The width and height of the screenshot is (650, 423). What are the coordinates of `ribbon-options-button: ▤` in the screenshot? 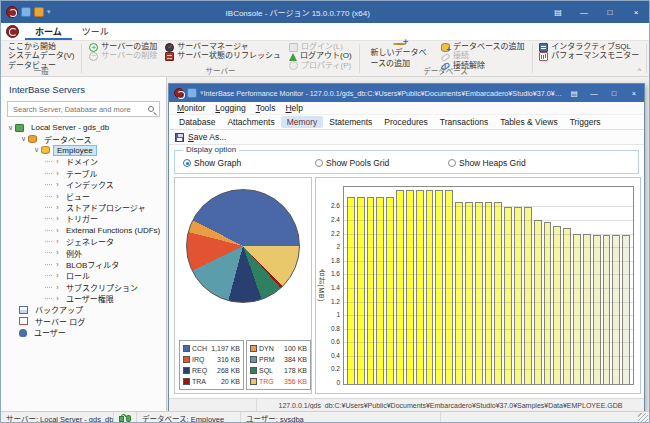 It's located at (558, 12).